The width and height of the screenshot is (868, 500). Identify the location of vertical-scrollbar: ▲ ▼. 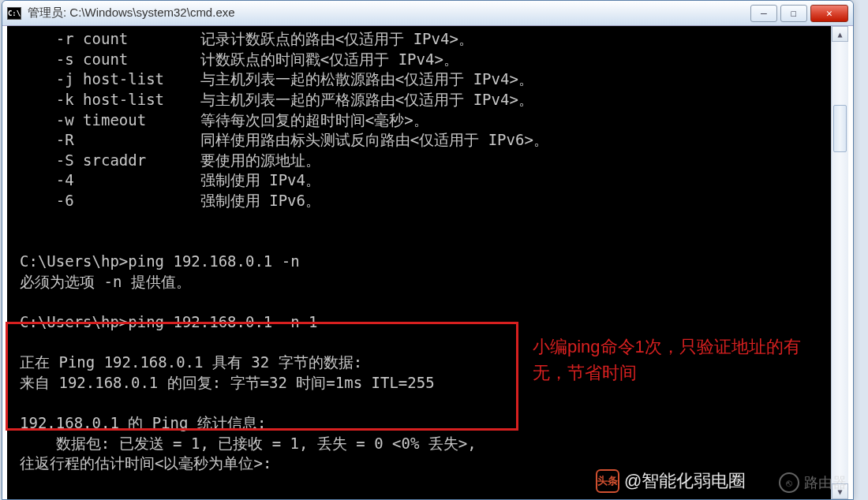
(840, 263).